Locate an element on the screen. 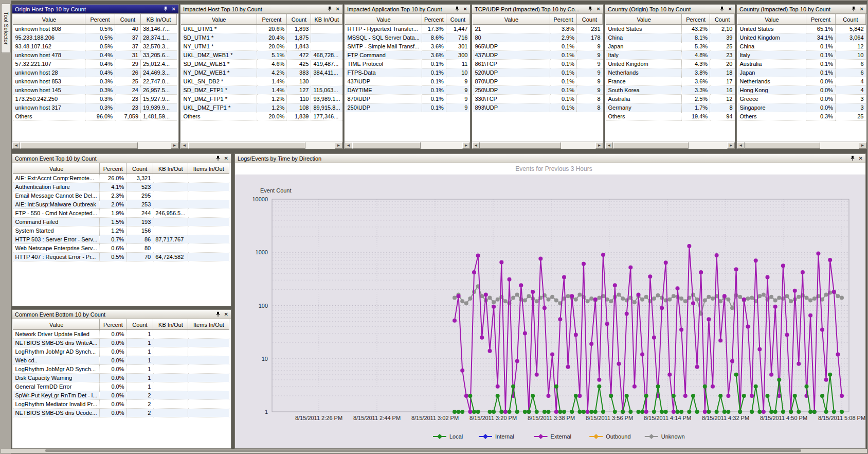 The width and height of the screenshot is (868, 454). table-row: Network Driver Update Failed0.0%1 is located at coordinates (121, 335).